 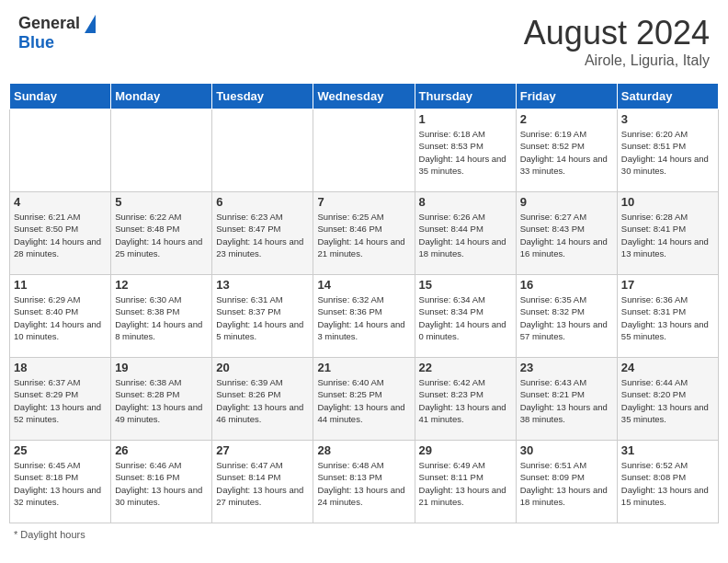 What do you see at coordinates (566, 484) in the screenshot?
I see `day-info: Sunrise: 6:51 AM Sunset: 8:09 PM Dayligh…` at bounding box center [566, 484].